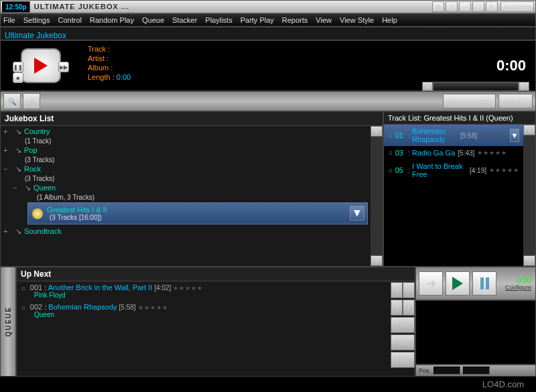 The image size is (536, 392). What do you see at coordinates (31, 101) in the screenshot?
I see `filter-icon: ⚙` at bounding box center [31, 101].